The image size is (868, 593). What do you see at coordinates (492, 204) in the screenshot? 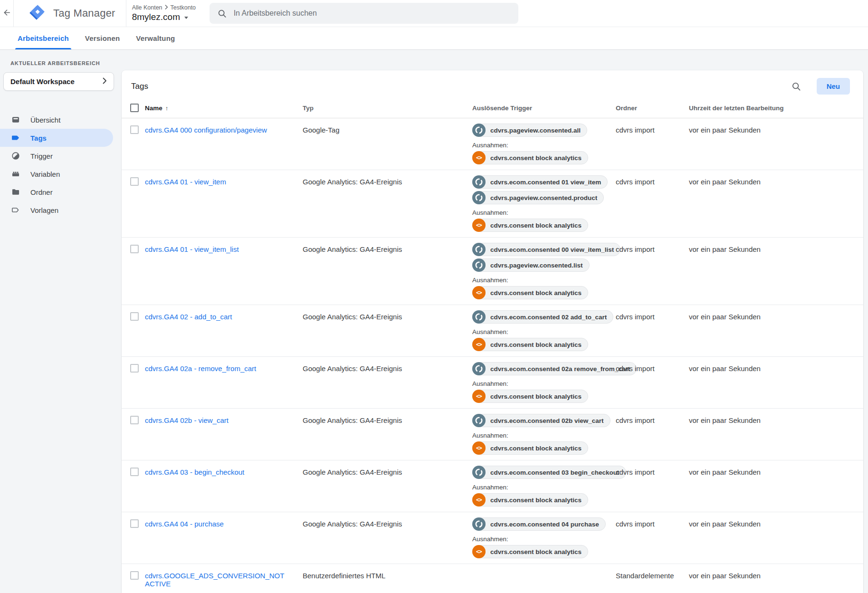
I see `table-row: cdvrs.GA4 01 - view_item Google Analytic…` at bounding box center [492, 204].